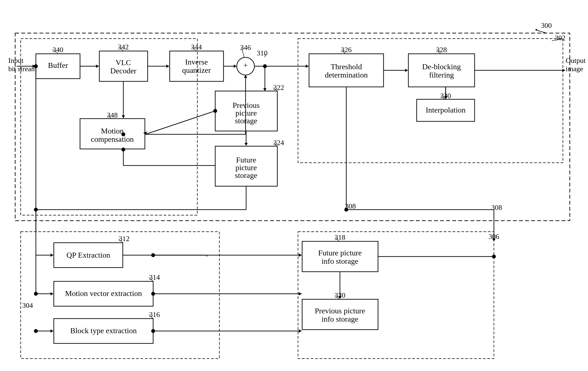  Describe the element at coordinates (58, 65) in the screenshot. I see `buffer-label: Buffer` at that location.